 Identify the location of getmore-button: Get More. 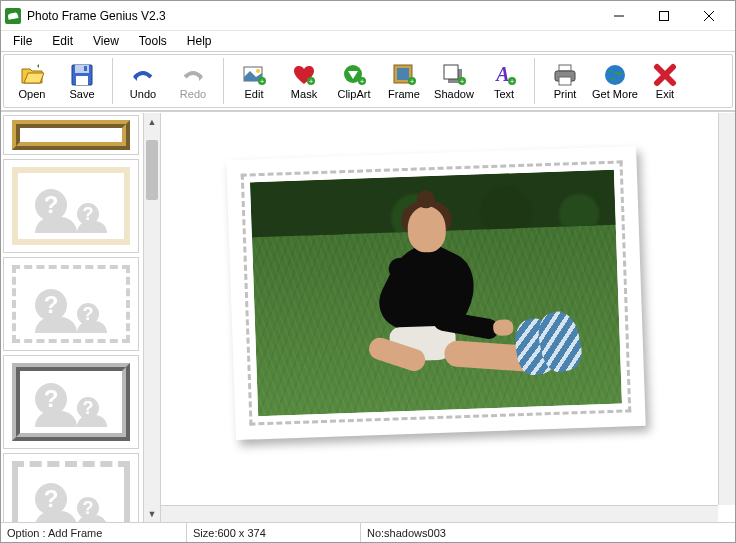
(615, 81).